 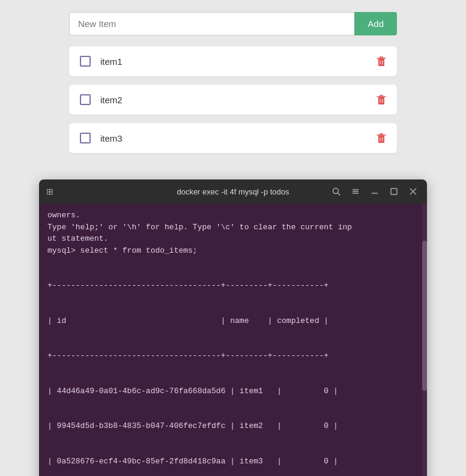 What do you see at coordinates (50, 191) in the screenshot?
I see `terminal-icon: ⊞` at bounding box center [50, 191].